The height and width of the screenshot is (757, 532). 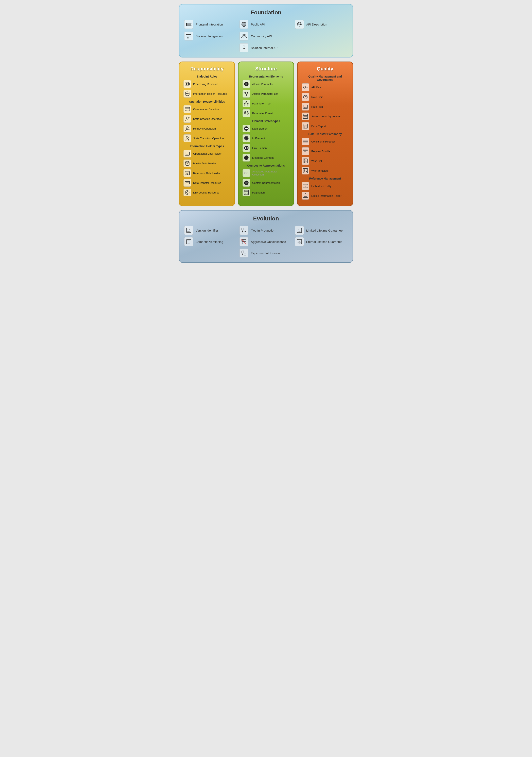 What do you see at coordinates (207, 154) in the screenshot?
I see `operational-label: Operational Data Holder` at bounding box center [207, 154].